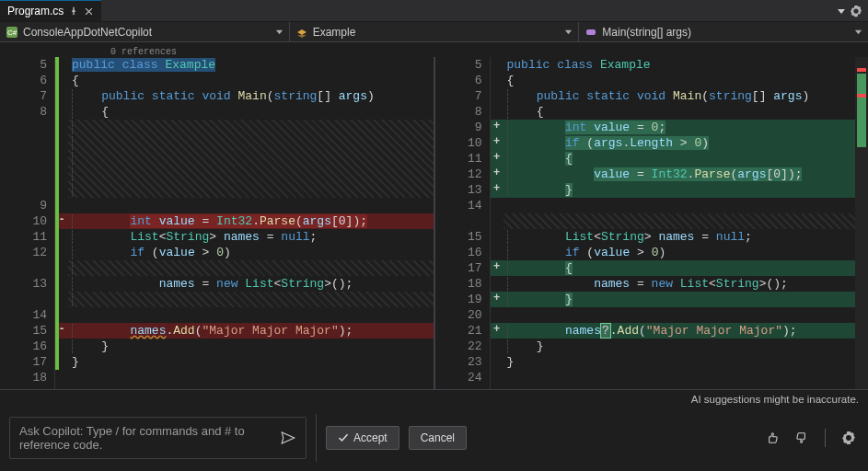 This screenshot has width=868, height=471. I want to click on accept-button: Accept, so click(363, 438).